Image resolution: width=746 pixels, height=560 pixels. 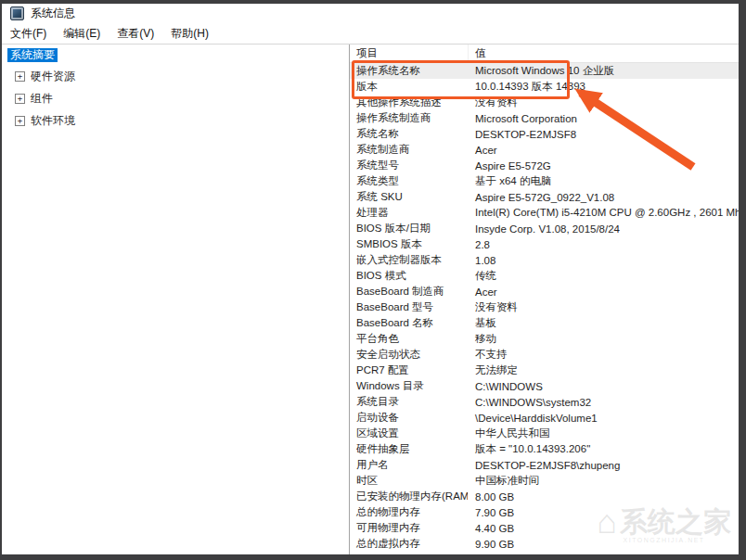 I want to click on table-row: SMBIOS 版本2.8, so click(x=544, y=245).